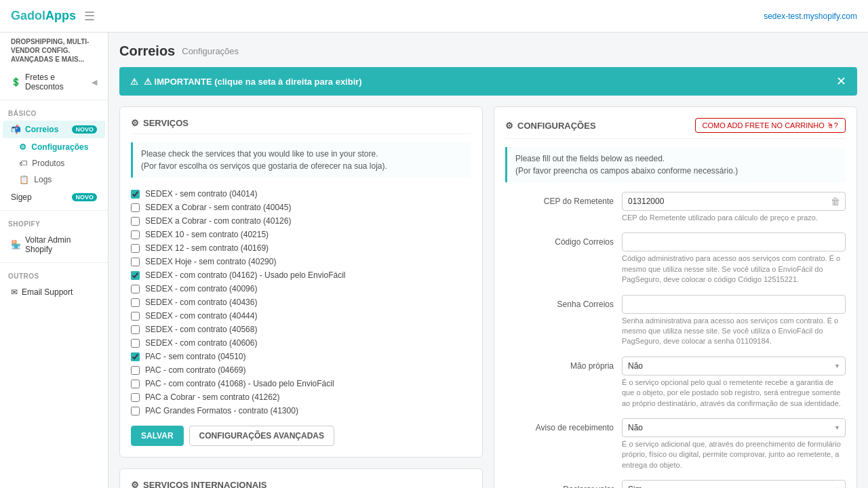 The height and width of the screenshot is (488, 868). Describe the element at coordinates (245, 275) in the screenshot. I see `service-label: SEDEX - com contrato (04162) - Usado pel…` at that location.